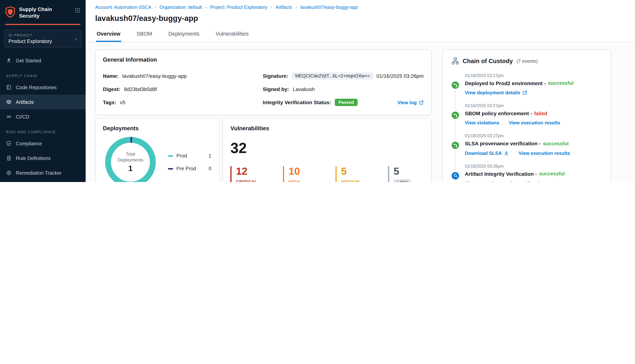 The image size is (635, 364). I want to click on status-badge: Passed, so click(346, 102).